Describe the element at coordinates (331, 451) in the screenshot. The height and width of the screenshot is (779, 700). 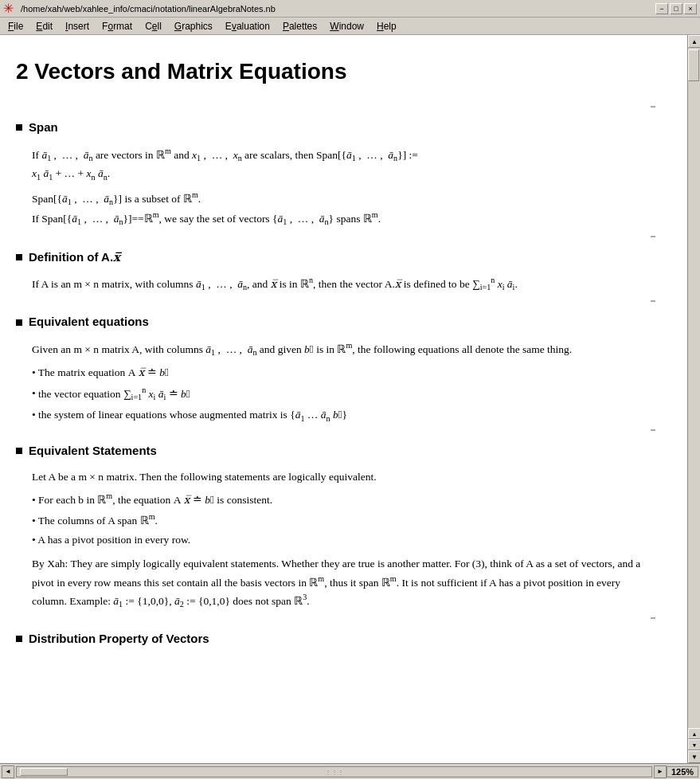
I see `section-header-equiv-stmt: Equivalent Statements` at that location.